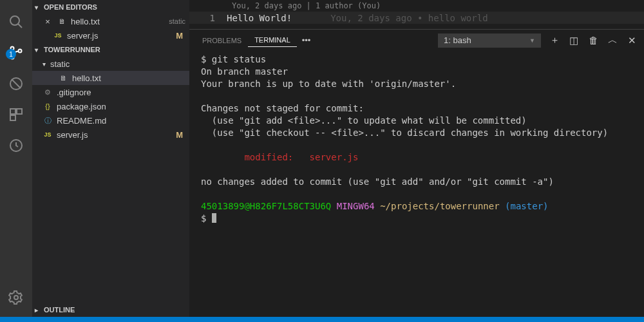  I want to click on folder-static: ▾ static, so click(111, 64).